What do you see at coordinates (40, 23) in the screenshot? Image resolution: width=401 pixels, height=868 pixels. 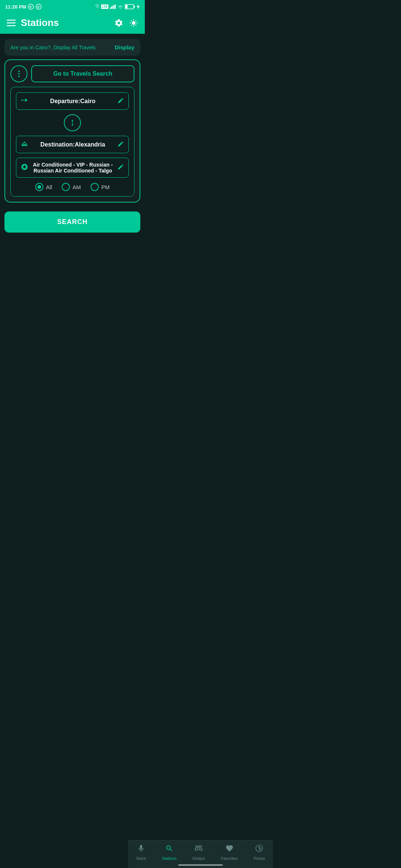 I see `page-title: Stations` at bounding box center [40, 23].